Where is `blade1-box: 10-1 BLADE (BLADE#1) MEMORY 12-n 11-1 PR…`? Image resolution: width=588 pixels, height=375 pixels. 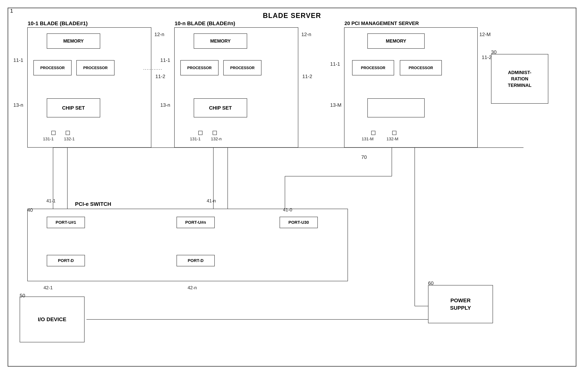 blade1-box: 10-1 BLADE (BLADE#1) MEMORY 12-n 11-1 PR… is located at coordinates (89, 87).